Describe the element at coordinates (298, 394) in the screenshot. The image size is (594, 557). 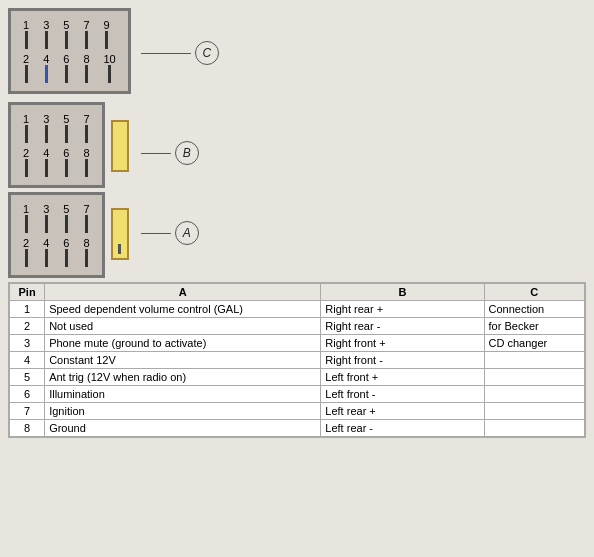
I see `table-row: 6IlluminationLeft front -` at that location.